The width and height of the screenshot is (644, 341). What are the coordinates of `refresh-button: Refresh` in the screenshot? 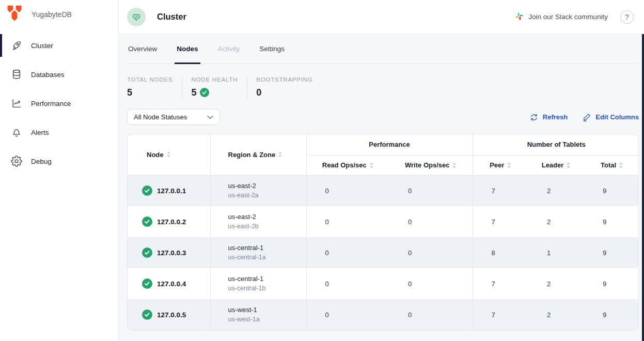 It's located at (548, 117).